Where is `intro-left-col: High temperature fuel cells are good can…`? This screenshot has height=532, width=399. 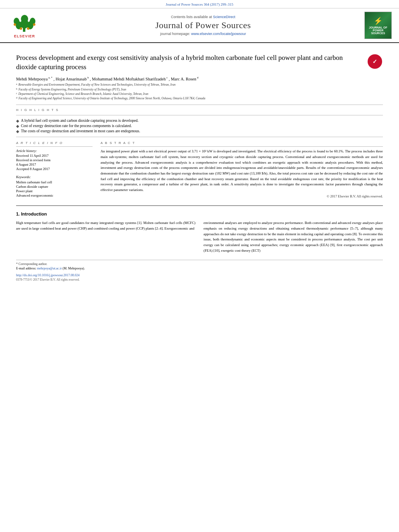
intro-left-col: High temperature fuel cells are good can… is located at coordinates (106, 237).